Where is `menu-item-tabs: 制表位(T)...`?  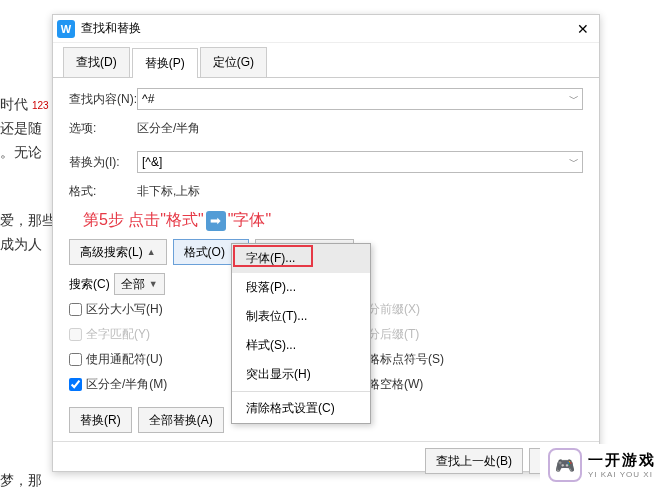 menu-item-tabs: 制表位(T)... is located at coordinates (301, 316).